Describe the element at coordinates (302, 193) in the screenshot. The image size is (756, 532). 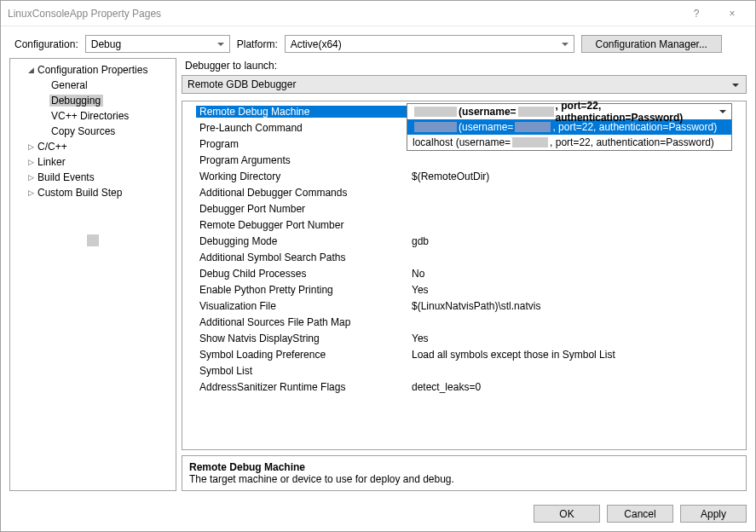
I see `property-label: Additional Debugger Commands` at that location.